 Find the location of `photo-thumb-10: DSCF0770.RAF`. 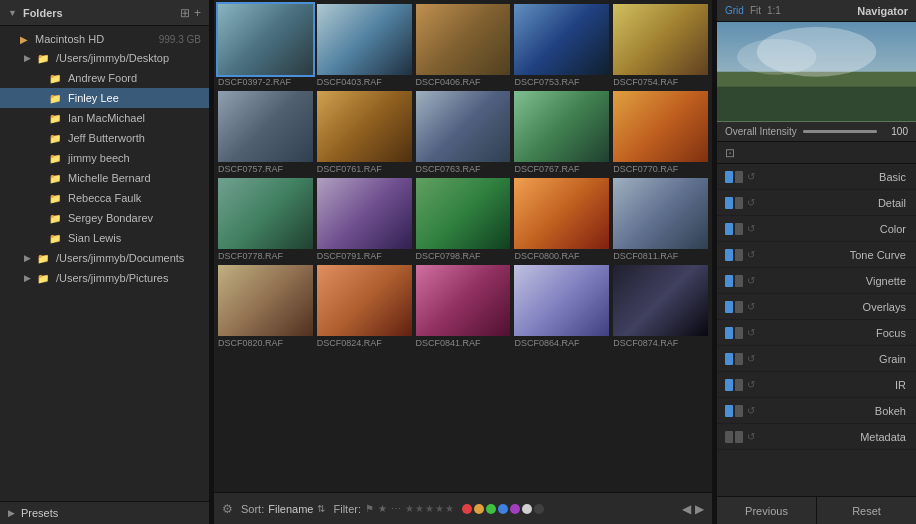

photo-thumb-10: DSCF0770.RAF is located at coordinates (660, 132).